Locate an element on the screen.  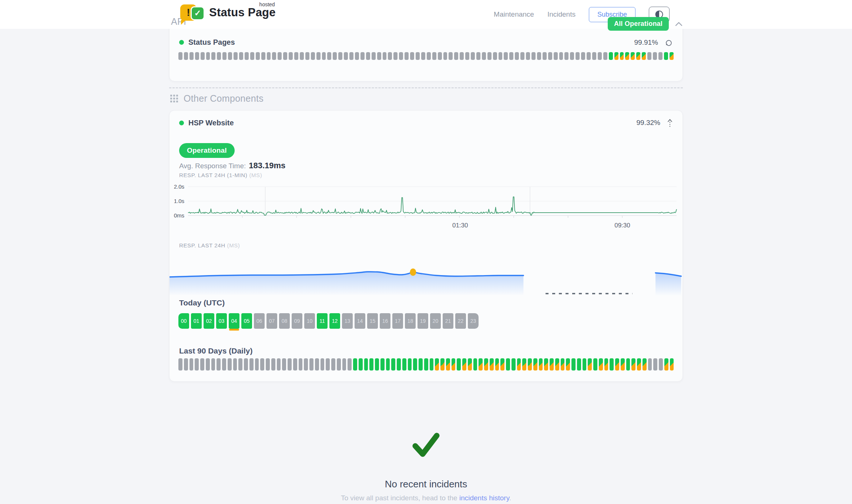
nav-incidents: Incidents is located at coordinates (561, 14).